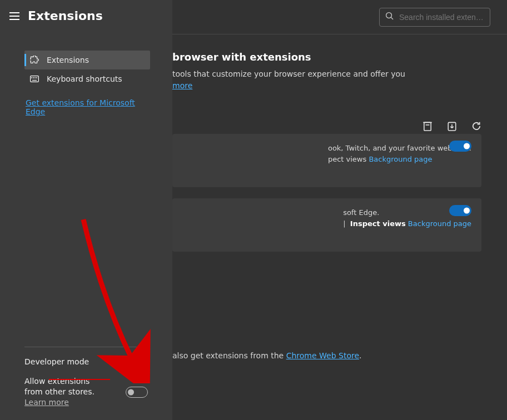 The width and height of the screenshot is (507, 420). What do you see at coordinates (66, 392) in the screenshot?
I see `other-stores-label: Allow extensions from other stores. Lear…` at bounding box center [66, 392].